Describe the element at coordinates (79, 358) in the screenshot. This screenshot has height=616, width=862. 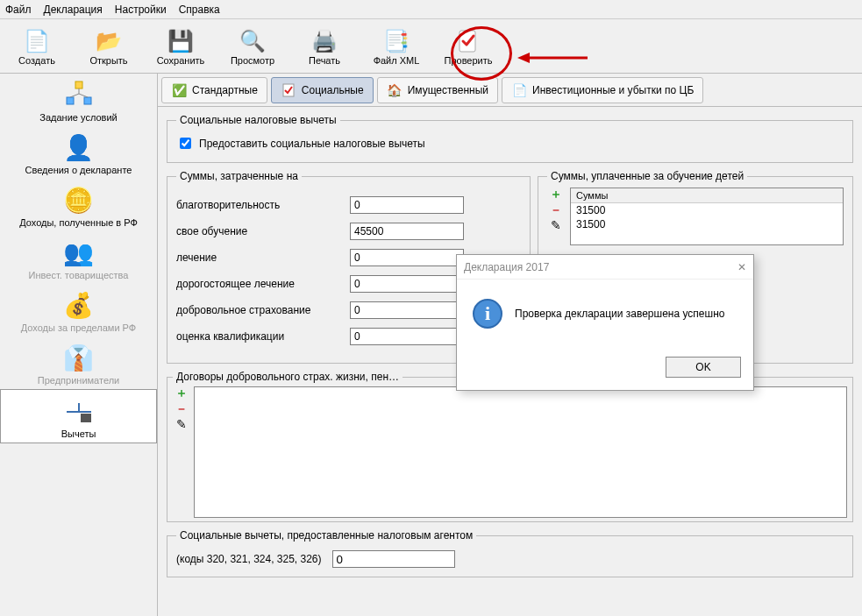
I see `entrepreneur-icon: 👔` at that location.